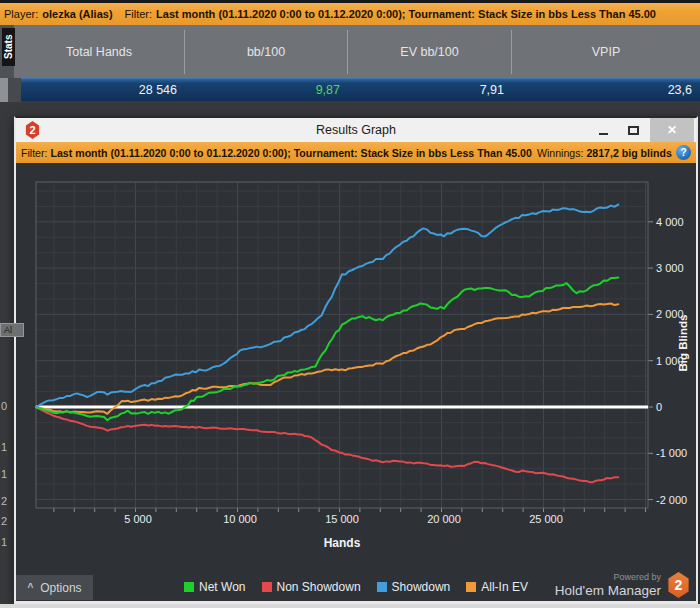 This screenshot has height=608, width=700. Describe the element at coordinates (4, 406) in the screenshot. I see `occluded-fragment: 0` at that location.